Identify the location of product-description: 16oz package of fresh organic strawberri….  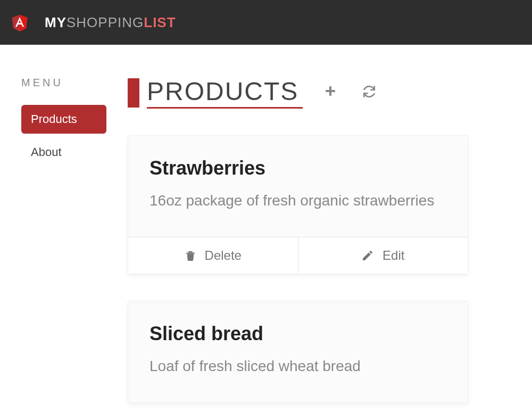
(298, 201).